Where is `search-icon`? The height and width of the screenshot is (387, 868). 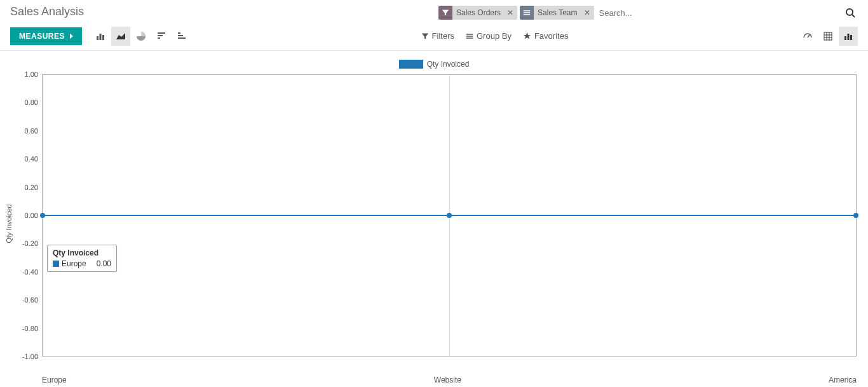
search-icon is located at coordinates (850, 13).